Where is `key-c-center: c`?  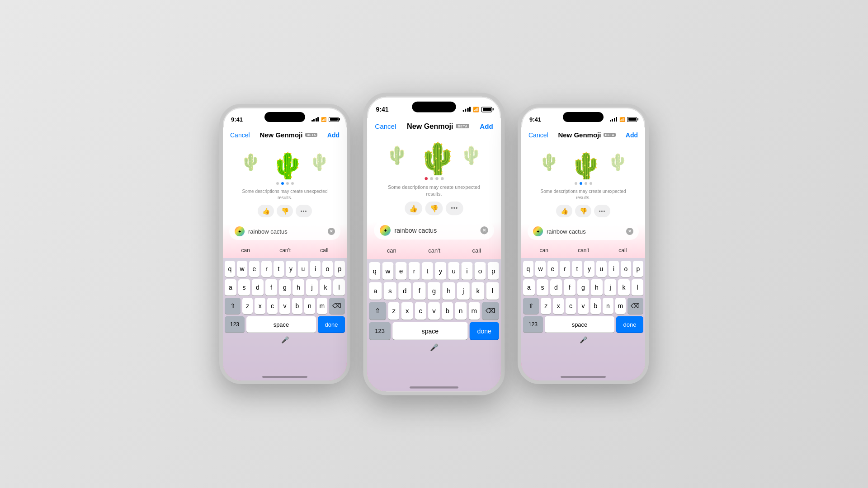
key-c-center: c is located at coordinates (420, 311).